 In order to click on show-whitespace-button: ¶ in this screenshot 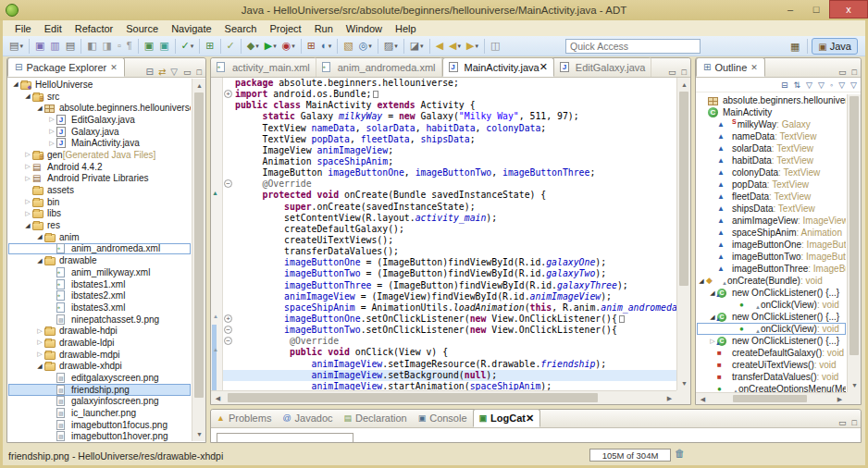, I will do `click(130, 46)`.